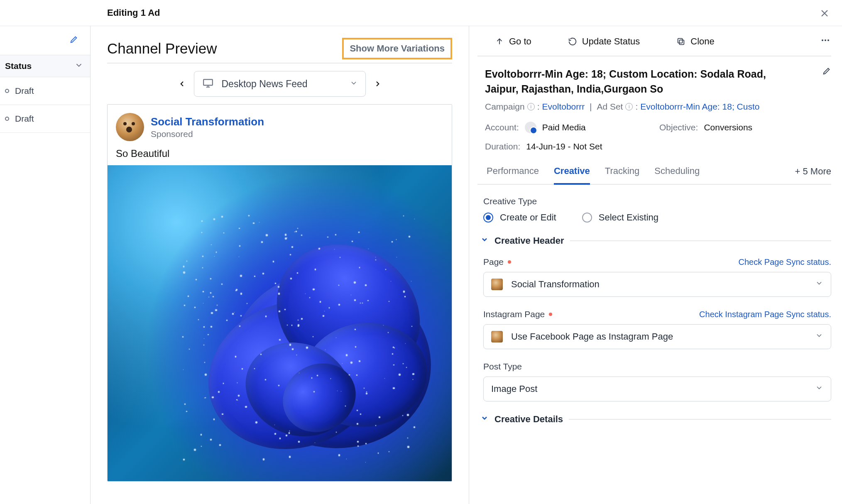  I want to click on ad-meta: Account: Paid Media Objective: Conversio…, so click(654, 135).